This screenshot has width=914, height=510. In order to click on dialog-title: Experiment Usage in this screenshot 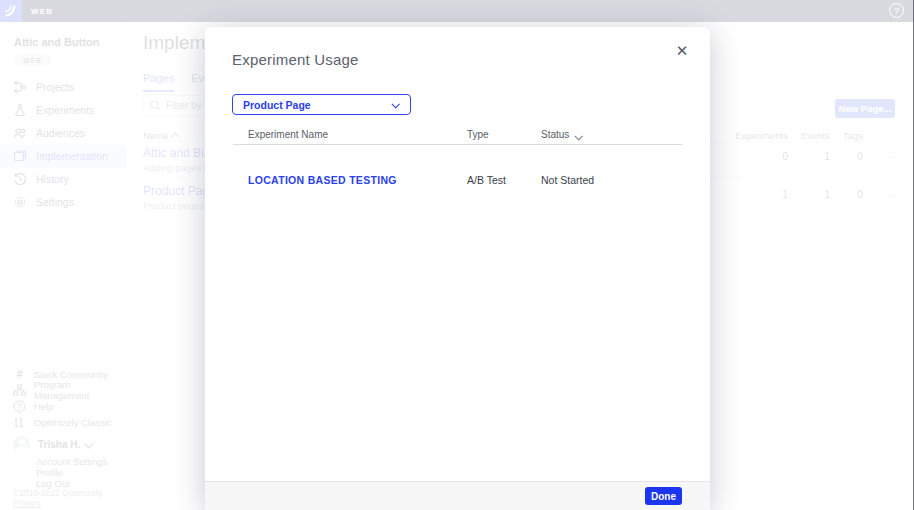, I will do `click(296, 60)`.